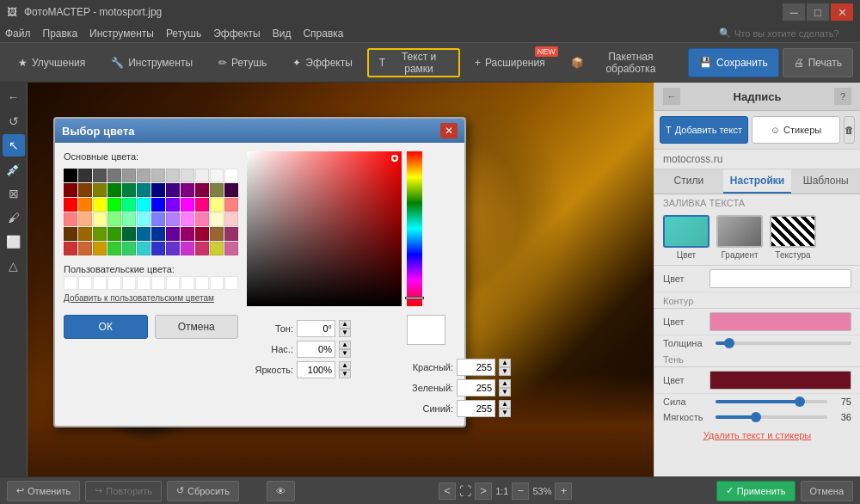 The height and width of the screenshot is (504, 860). I want to click on swatch-b9, so click(187, 205).